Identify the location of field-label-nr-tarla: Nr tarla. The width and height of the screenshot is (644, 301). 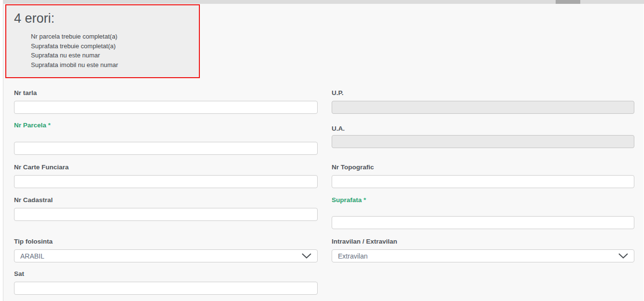
(25, 93).